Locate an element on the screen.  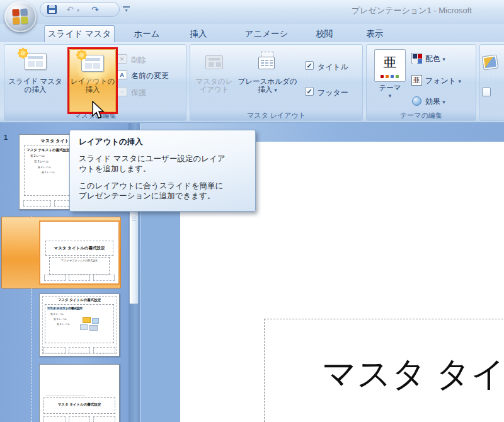
colors-icon is located at coordinates (417, 58).